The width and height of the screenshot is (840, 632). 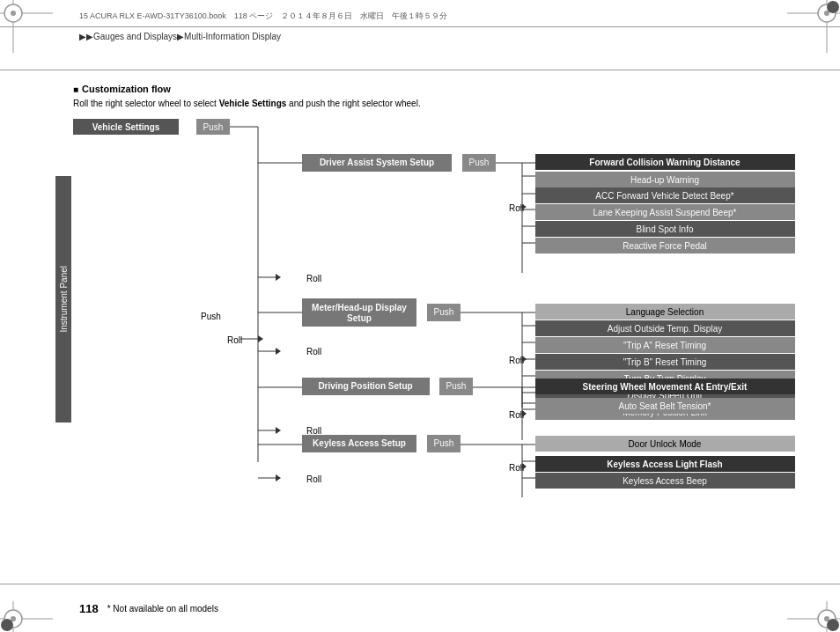 What do you see at coordinates (146, 104) in the screenshot?
I see `intro-prefix: Roll the right selector wheel to select` at bounding box center [146, 104].